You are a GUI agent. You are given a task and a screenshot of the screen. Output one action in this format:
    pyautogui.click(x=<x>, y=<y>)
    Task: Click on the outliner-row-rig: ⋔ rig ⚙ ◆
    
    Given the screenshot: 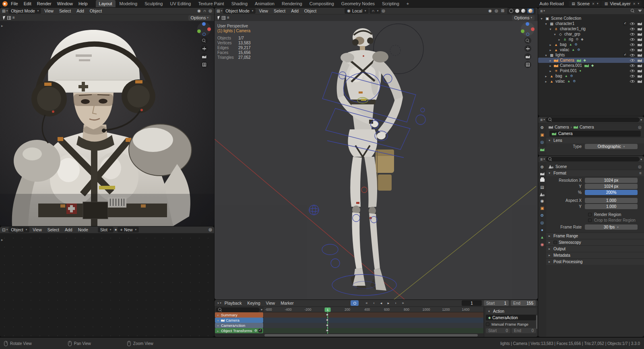 What is the action you would take?
    pyautogui.click(x=591, y=39)
    